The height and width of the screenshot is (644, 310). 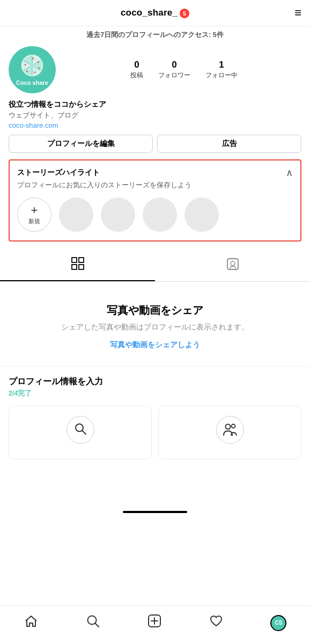 What do you see at coordinates (31, 623) in the screenshot?
I see `nav-home` at bounding box center [31, 623].